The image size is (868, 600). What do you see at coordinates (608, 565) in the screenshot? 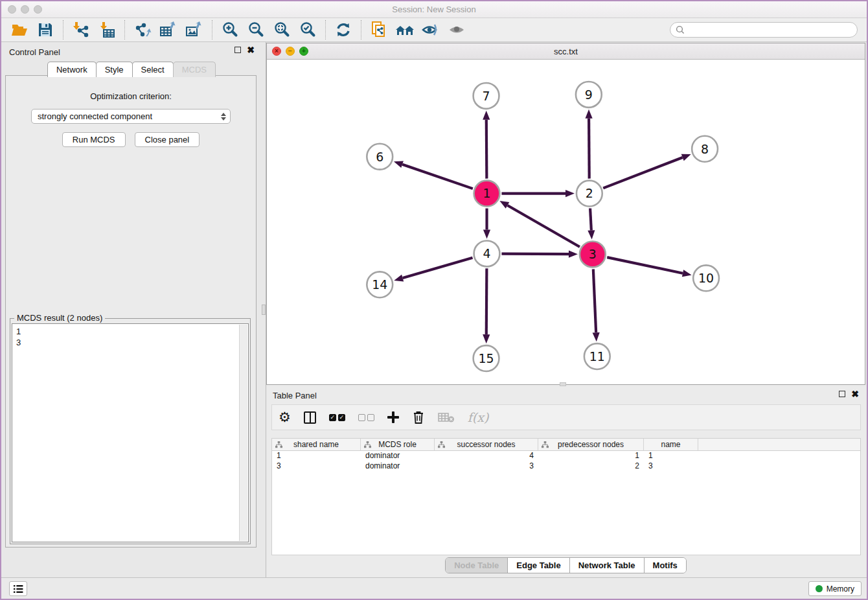
I see `tab-network-table: Network Table` at bounding box center [608, 565].